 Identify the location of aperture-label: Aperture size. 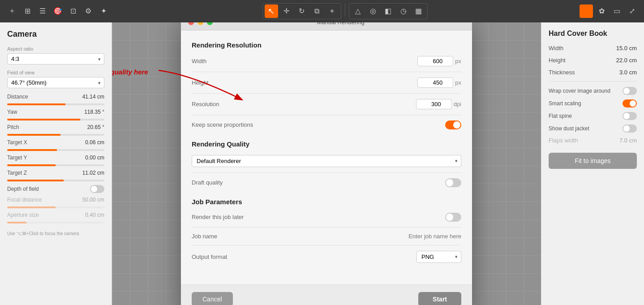
(23, 215).